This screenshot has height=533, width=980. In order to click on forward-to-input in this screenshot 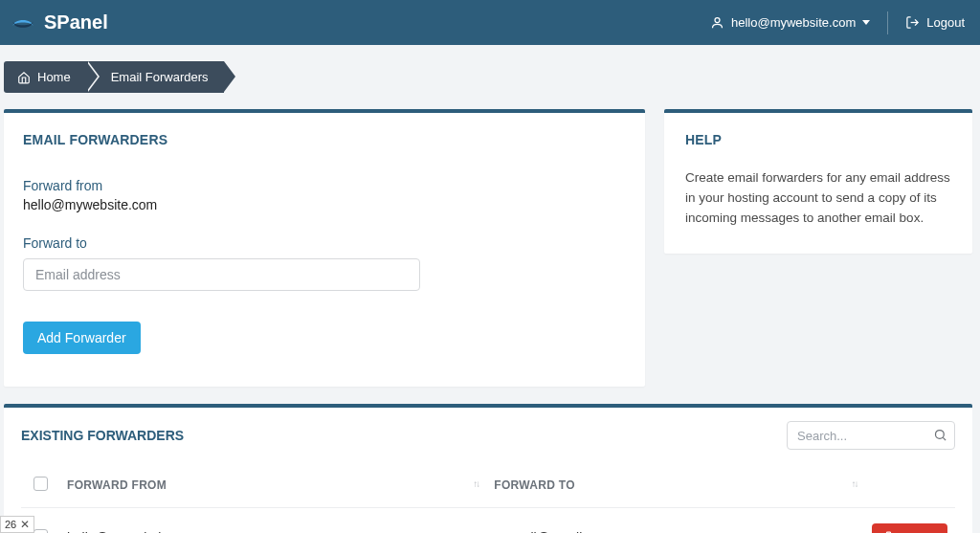, I will do `click(222, 275)`.